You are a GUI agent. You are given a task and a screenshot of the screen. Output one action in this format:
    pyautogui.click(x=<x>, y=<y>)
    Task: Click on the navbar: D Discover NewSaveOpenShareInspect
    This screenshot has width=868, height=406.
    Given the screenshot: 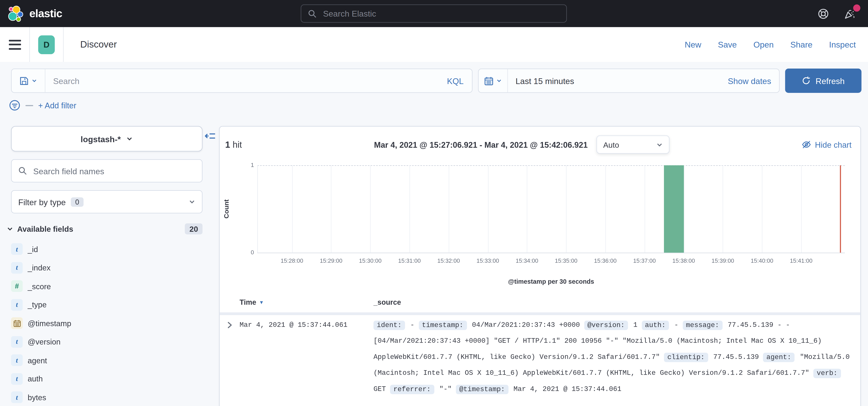 What is the action you would take?
    pyautogui.click(x=434, y=45)
    